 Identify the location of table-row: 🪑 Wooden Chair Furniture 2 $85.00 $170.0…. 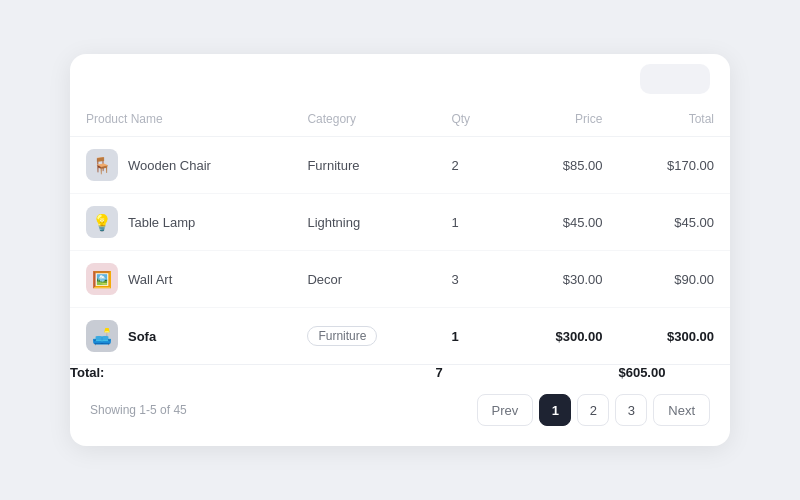
(400, 166).